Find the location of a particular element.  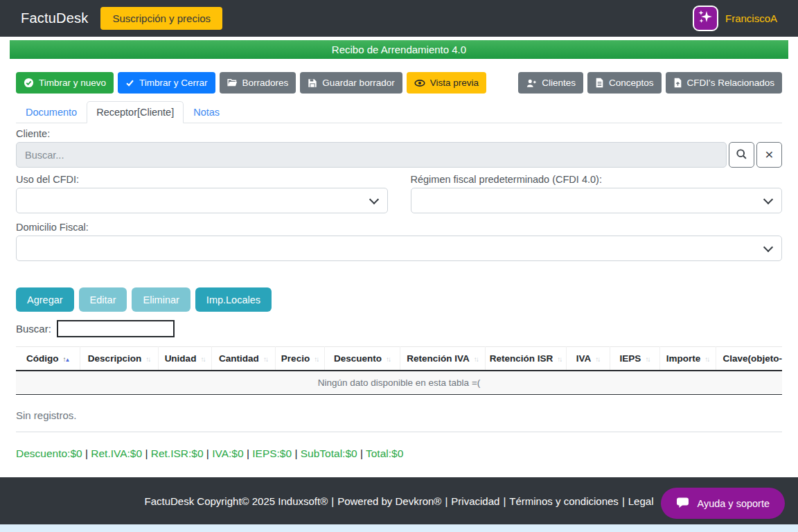

action-toolbar: Timbrar y nuevo Timbrar y Cerrar Borrado… is located at coordinates (399, 83).